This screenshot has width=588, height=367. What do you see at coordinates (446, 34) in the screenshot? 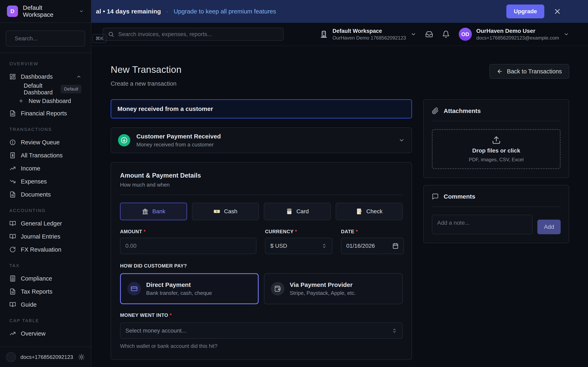
I see `bell-icon` at bounding box center [446, 34].